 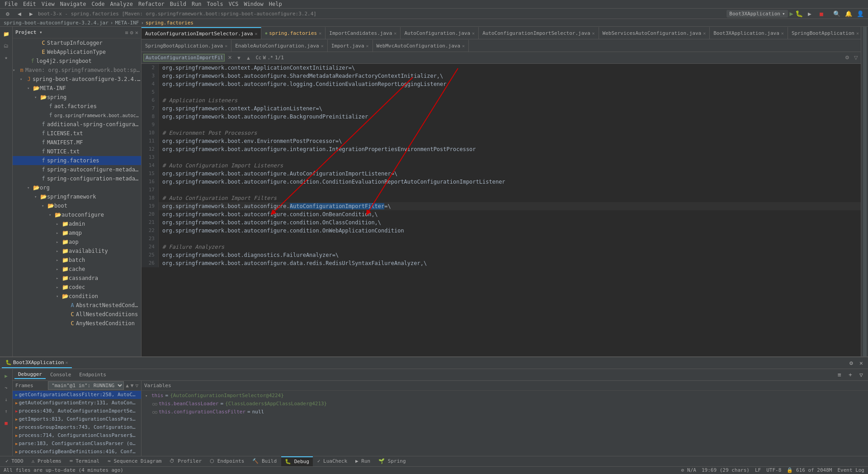 What do you see at coordinates (6, 388) in the screenshot?
I see `debug-stepover-icon: ↷` at bounding box center [6, 388].